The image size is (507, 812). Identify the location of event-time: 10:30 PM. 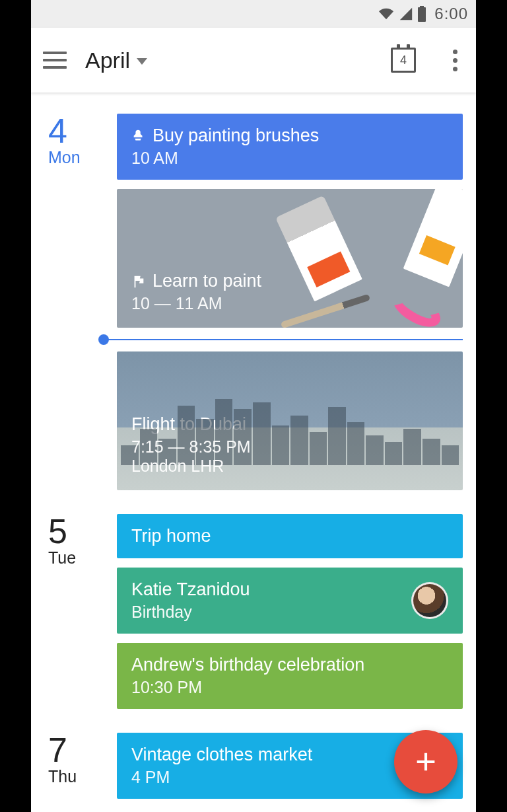
(290, 687).